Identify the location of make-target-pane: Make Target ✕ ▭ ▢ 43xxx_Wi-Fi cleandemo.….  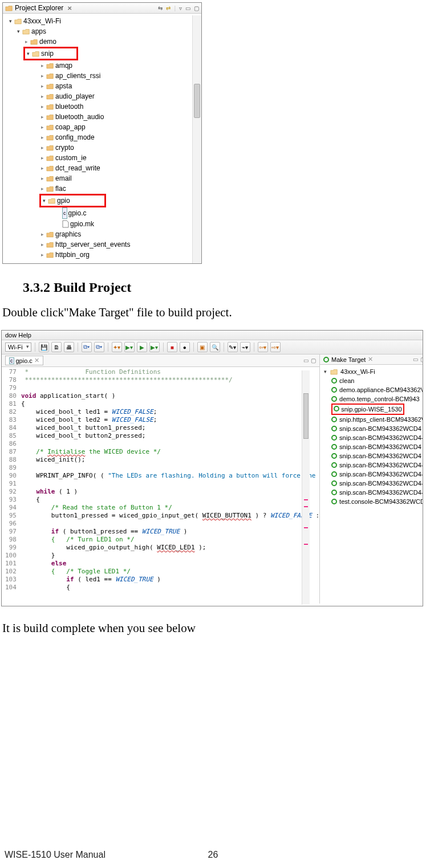
(372, 479).